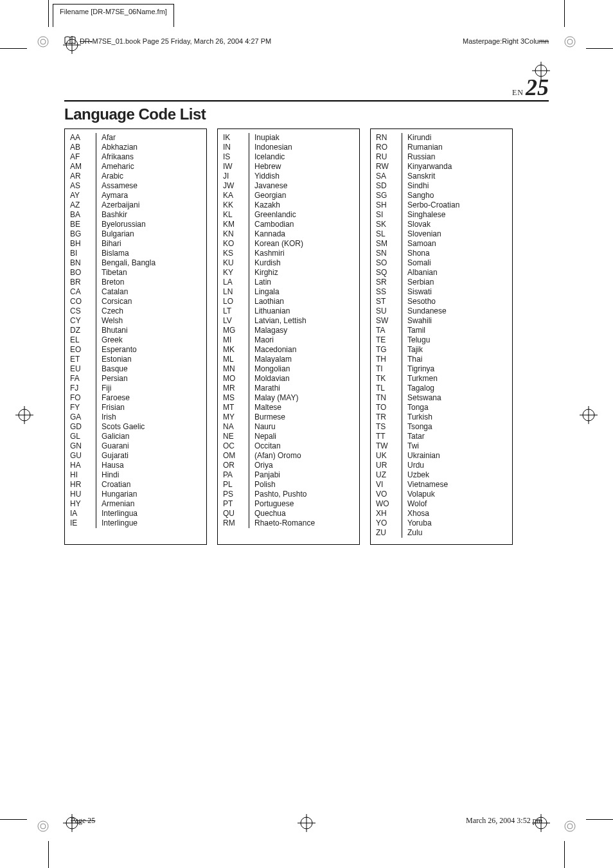 This screenshot has width=613, height=868. What do you see at coordinates (305, 456) in the screenshot?
I see `language-name: (Afan) Oromo` at bounding box center [305, 456].